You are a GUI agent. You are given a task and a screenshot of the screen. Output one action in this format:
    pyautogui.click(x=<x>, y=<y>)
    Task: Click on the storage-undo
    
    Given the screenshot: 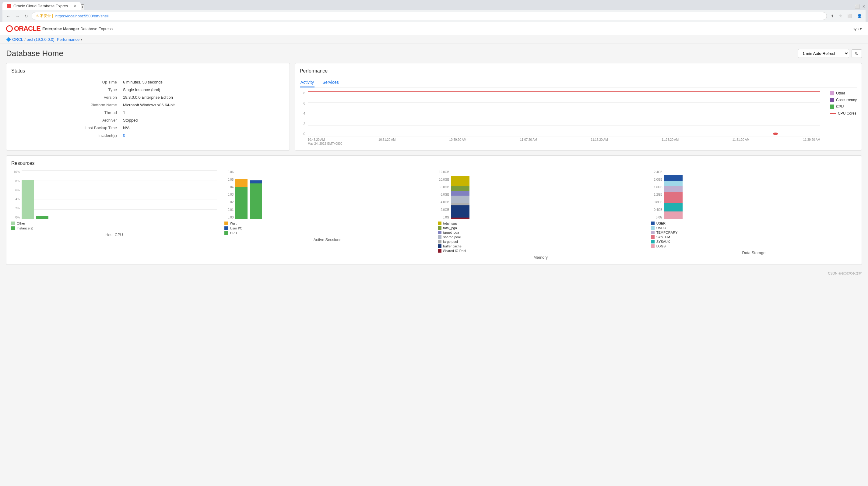 What is the action you would take?
    pyautogui.click(x=674, y=183)
    